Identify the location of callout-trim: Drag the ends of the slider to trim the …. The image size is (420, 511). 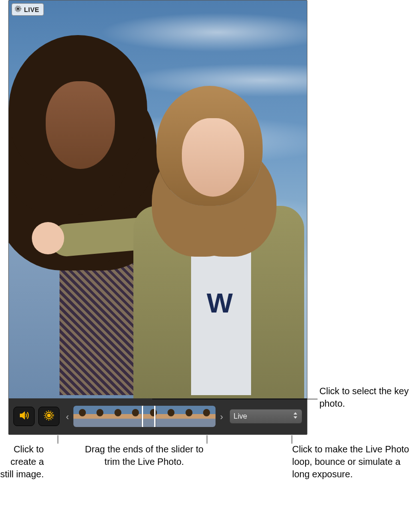
(144, 456).